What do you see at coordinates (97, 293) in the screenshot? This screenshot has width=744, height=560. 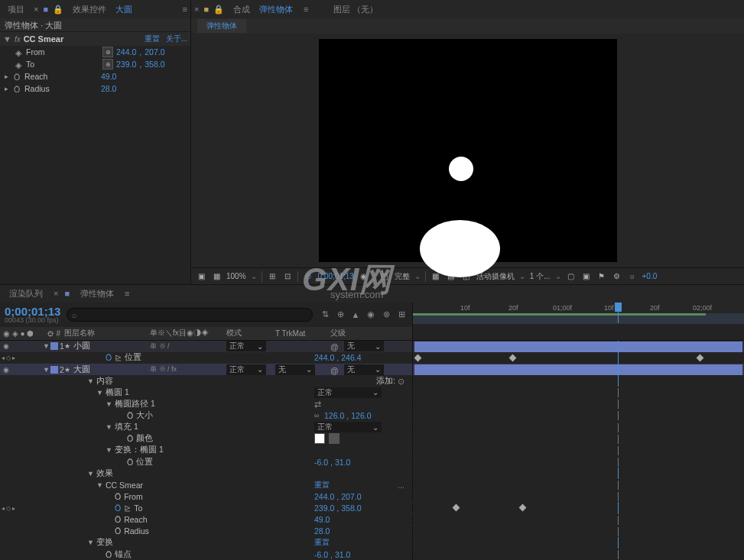 I see `tab-timeline-comp: 弹性物体` at bounding box center [97, 293].